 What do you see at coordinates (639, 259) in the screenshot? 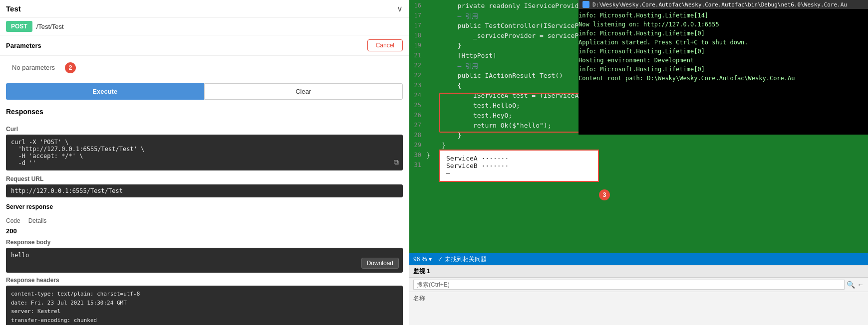
I see `status-bar: 96 % ▾ ✓ 未找到相关问题` at bounding box center [639, 259].